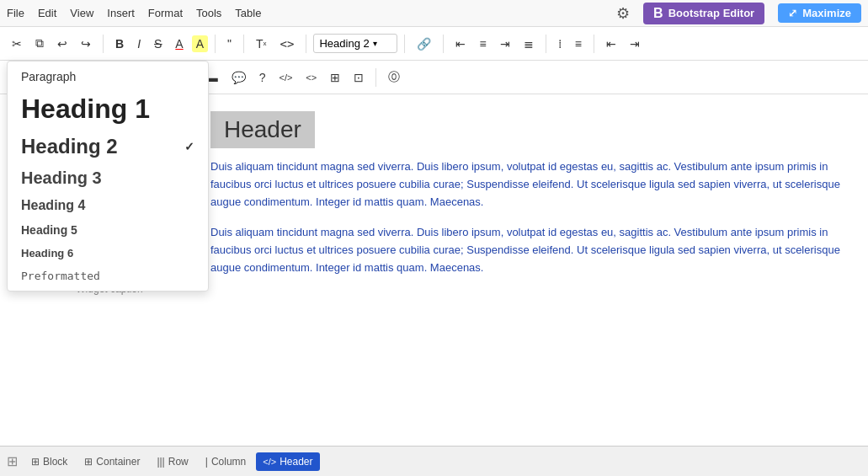 The height and width of the screenshot is (476, 868). I want to click on header-icon: </>, so click(269, 462).